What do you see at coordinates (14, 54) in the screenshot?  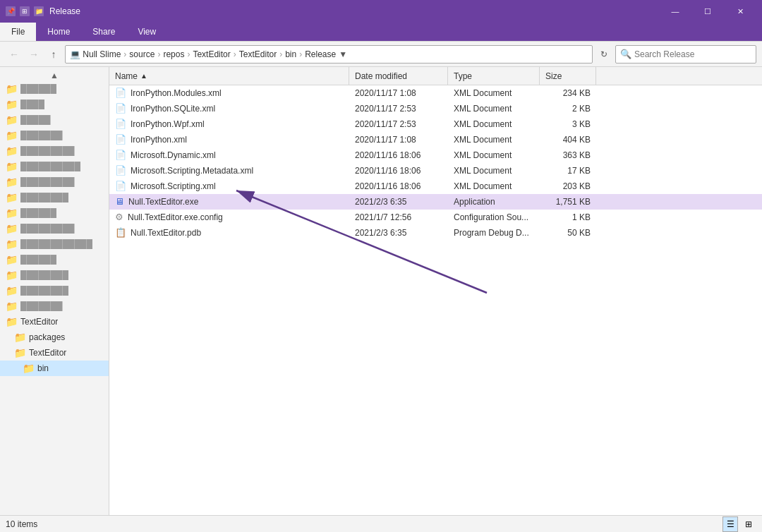 I see `back-button: ←` at bounding box center [14, 54].